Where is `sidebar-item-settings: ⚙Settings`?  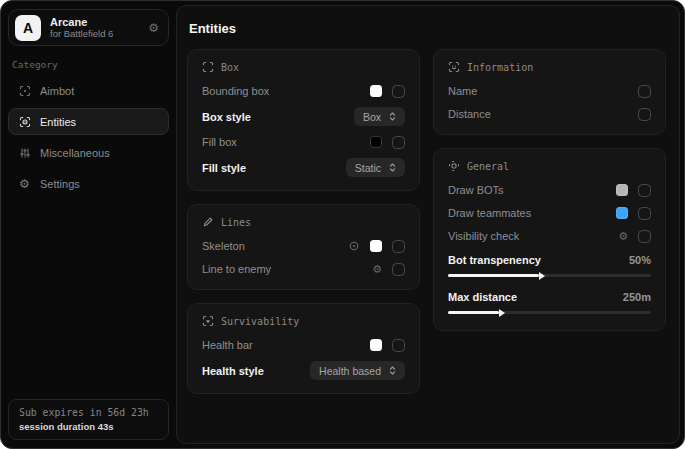 sidebar-item-settings: ⚙Settings is located at coordinates (88, 184).